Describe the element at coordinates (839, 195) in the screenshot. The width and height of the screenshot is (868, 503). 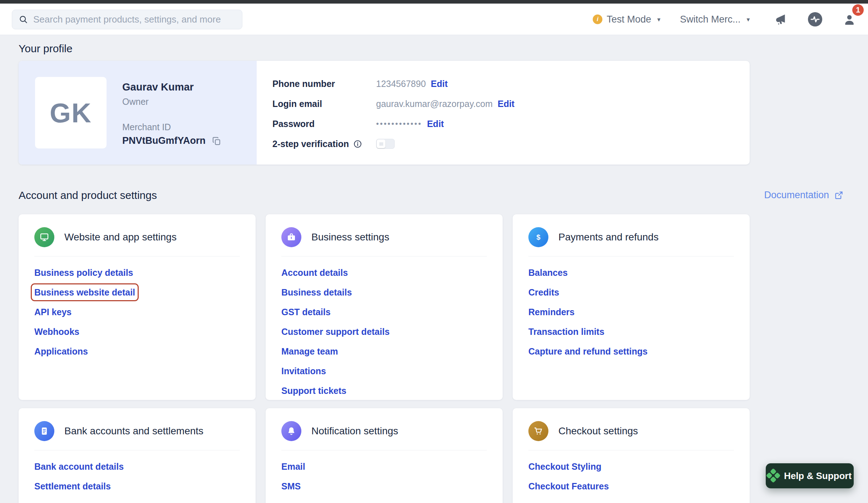
I see `external-link-icon` at that location.